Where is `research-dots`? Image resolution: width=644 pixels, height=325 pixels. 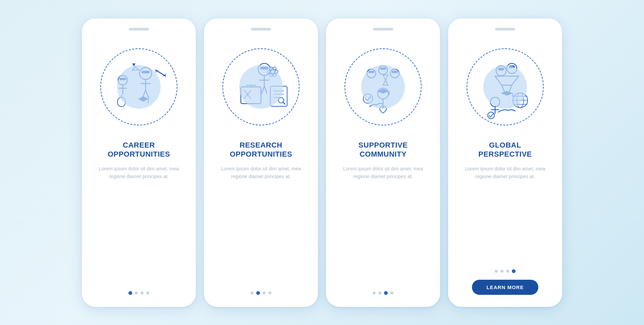 research-dots is located at coordinates (261, 289).